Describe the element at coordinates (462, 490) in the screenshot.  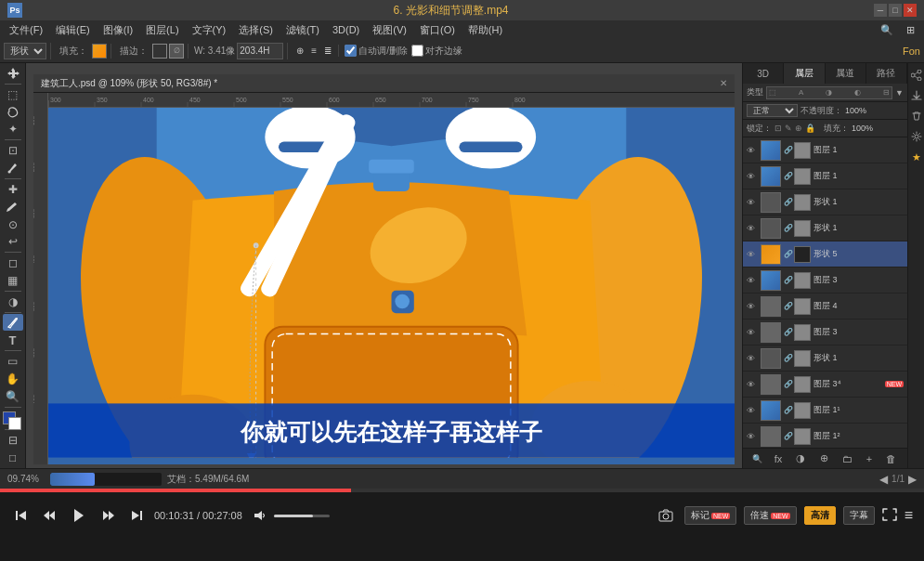
I see `video-progress-bar` at that location.